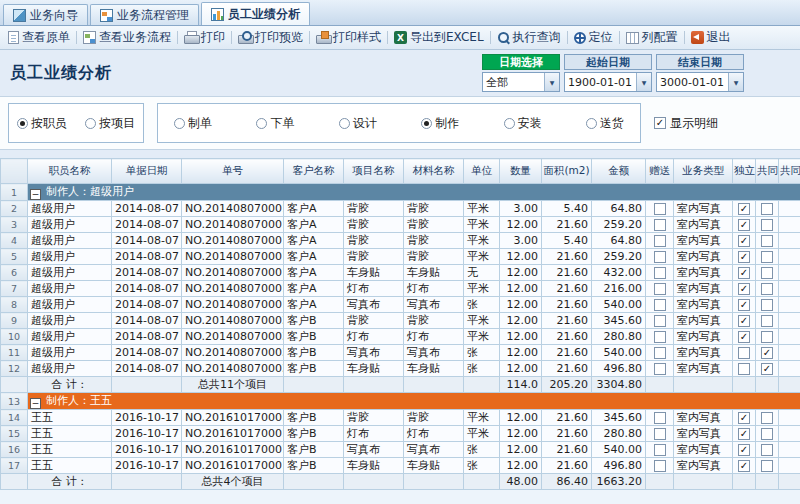 The height and width of the screenshot is (504, 800). What do you see at coordinates (619, 172) in the screenshot?
I see `col-header-amount: 金额` at bounding box center [619, 172].